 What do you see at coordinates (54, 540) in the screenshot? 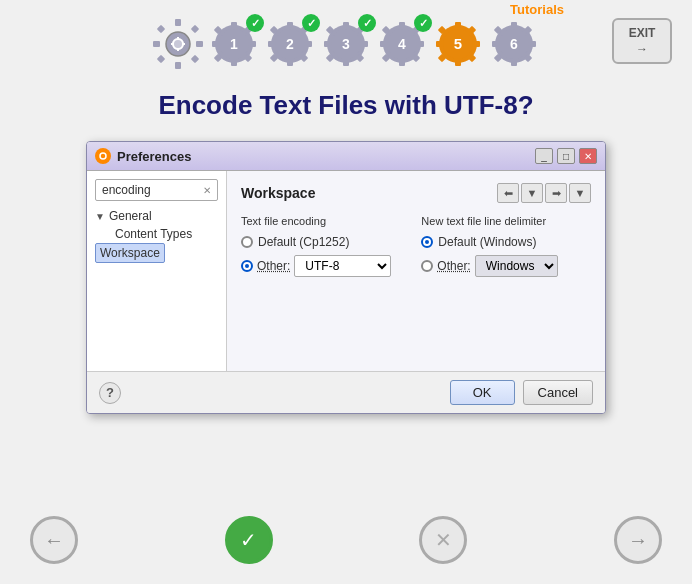
I see `nav-back-button: ←` at bounding box center [54, 540].